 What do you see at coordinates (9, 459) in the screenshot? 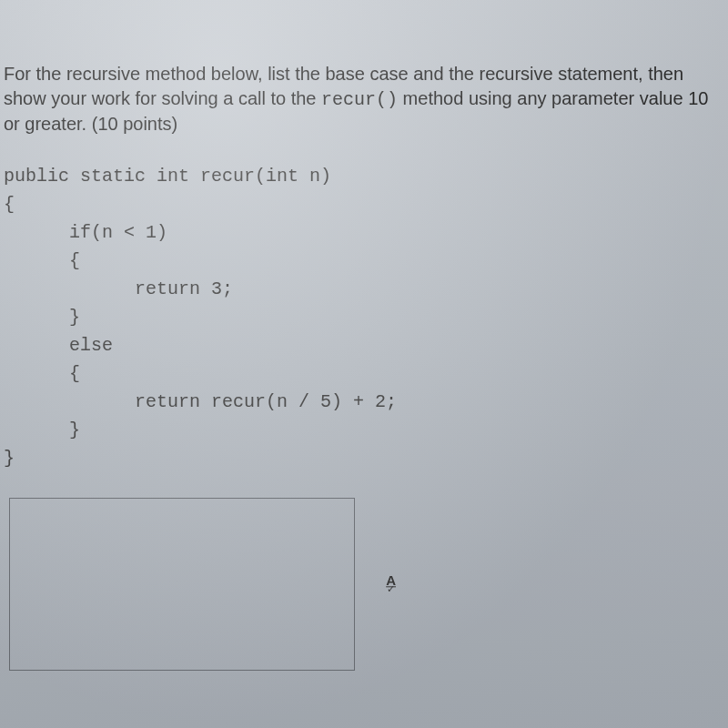
I see `code-line-11: }` at bounding box center [9, 459].